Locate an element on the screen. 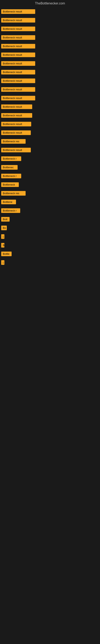 The image size is (100, 644). list-item: Bottlenec is located at coordinates (50, 168).